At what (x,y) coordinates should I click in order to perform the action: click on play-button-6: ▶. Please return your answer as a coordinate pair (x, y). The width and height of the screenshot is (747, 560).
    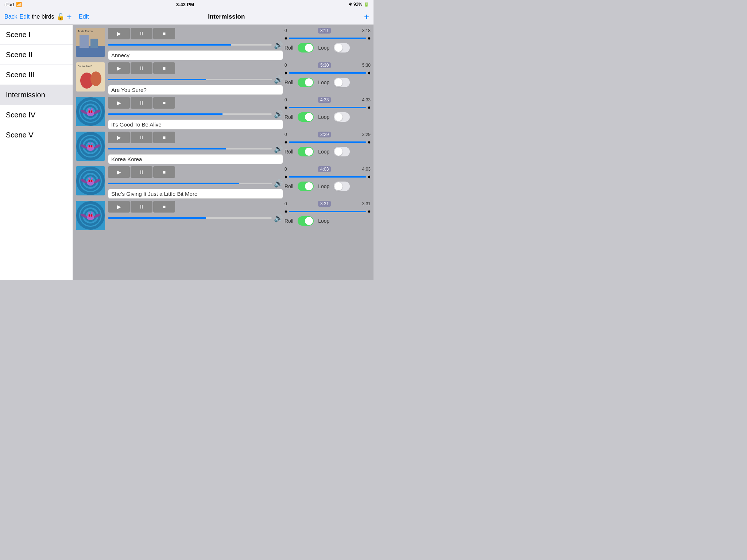
    Looking at the image, I should click on (119, 207).